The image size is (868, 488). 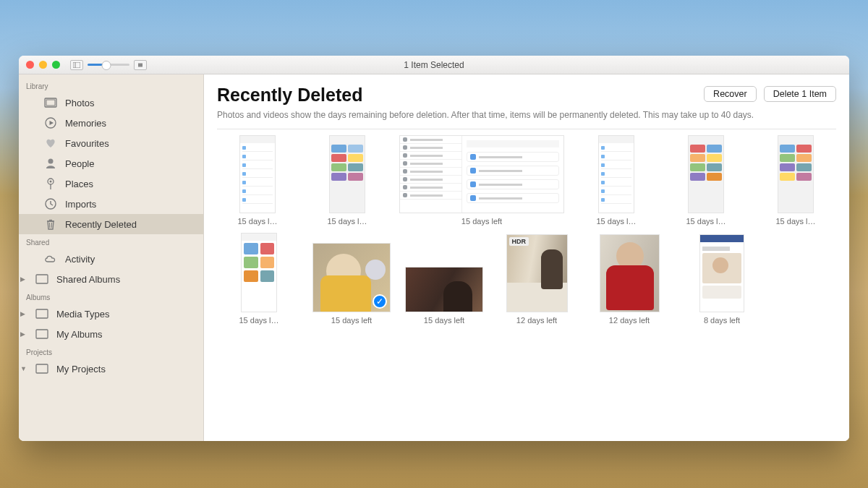 I want to click on sidebar-item-label: People, so click(x=80, y=163).